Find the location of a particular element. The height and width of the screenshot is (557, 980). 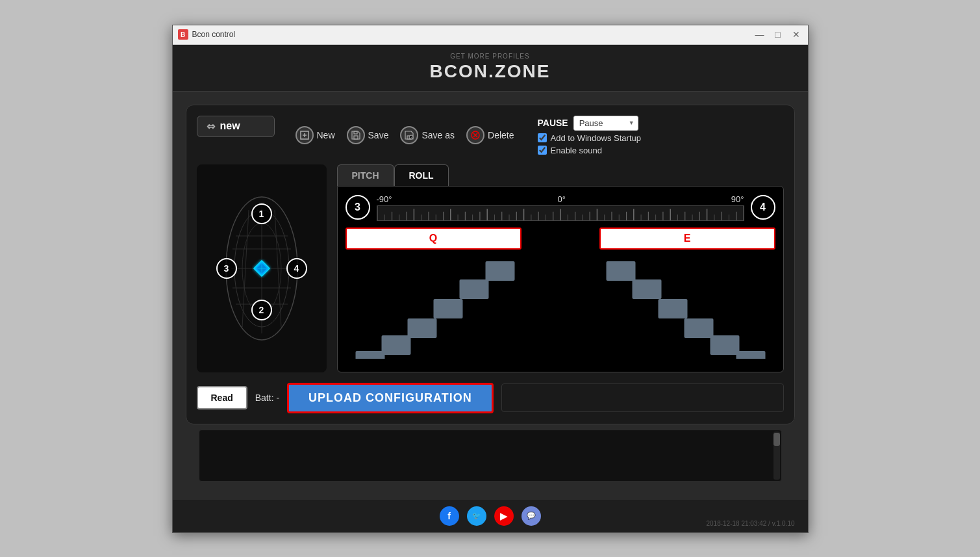

left-key-wrapper is located at coordinates (434, 239).